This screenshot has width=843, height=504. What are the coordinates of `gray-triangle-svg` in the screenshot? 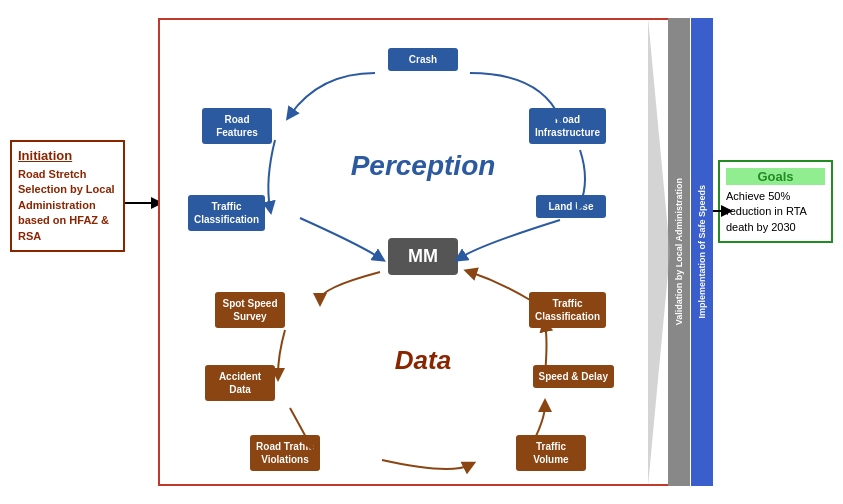 It's located at (659, 252).